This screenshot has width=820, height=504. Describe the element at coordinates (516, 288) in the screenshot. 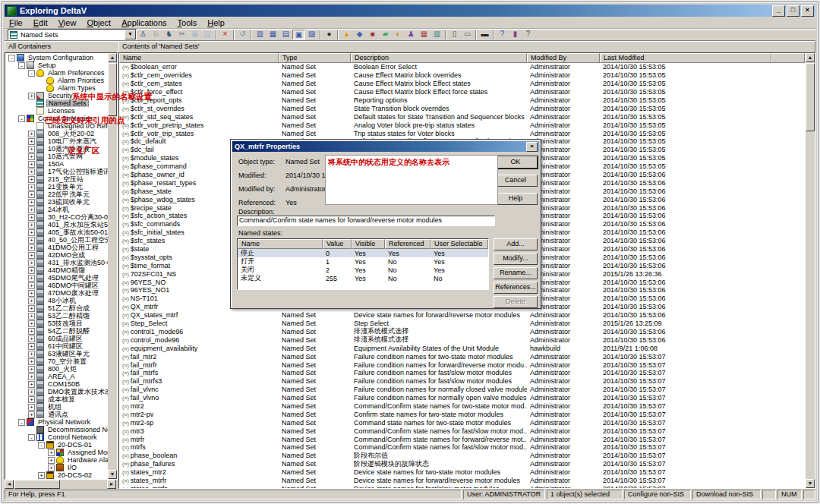

I see `references-button: References...` at that location.